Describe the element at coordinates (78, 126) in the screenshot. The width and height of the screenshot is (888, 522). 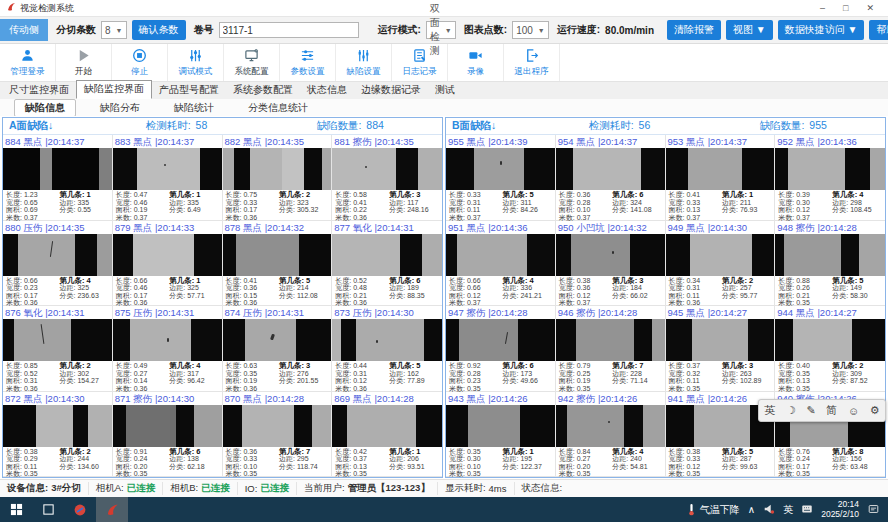
I see `panel-title: A面缺陷↓` at that location.